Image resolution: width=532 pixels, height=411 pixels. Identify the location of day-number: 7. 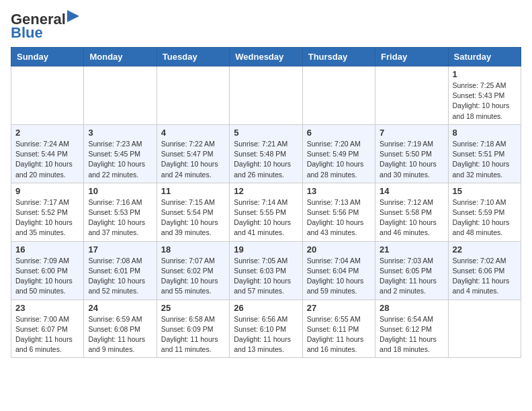
(411, 133).